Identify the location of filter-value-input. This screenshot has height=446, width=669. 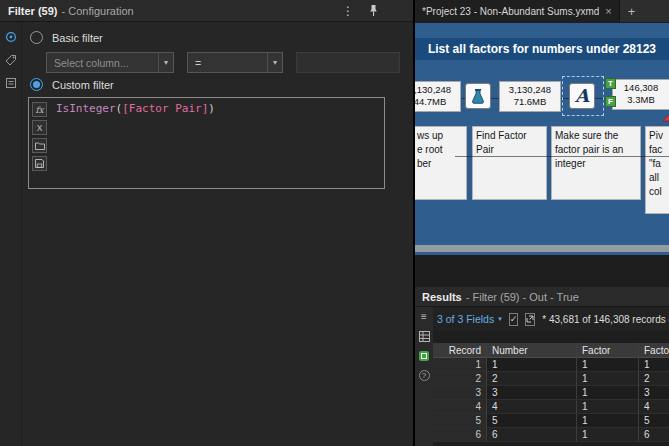
(348, 62).